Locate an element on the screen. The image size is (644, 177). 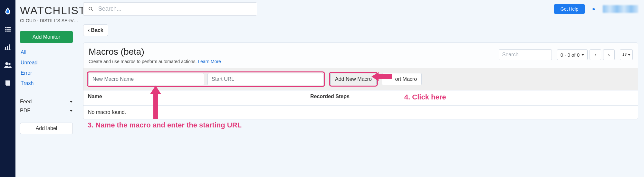
panel-description: Create and use macros to perform automat… is located at coordinates (291, 61).